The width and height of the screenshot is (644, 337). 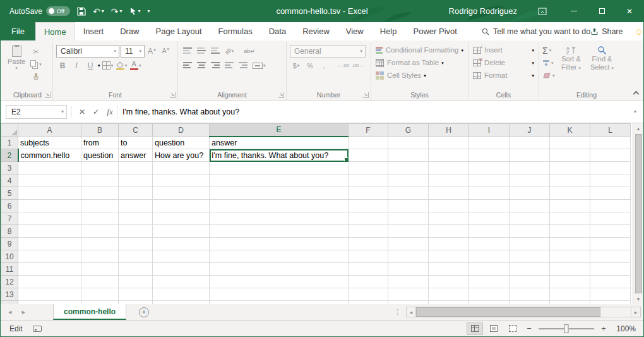 I want to click on autosave-toggle: AutoSave Off, so click(x=40, y=11).